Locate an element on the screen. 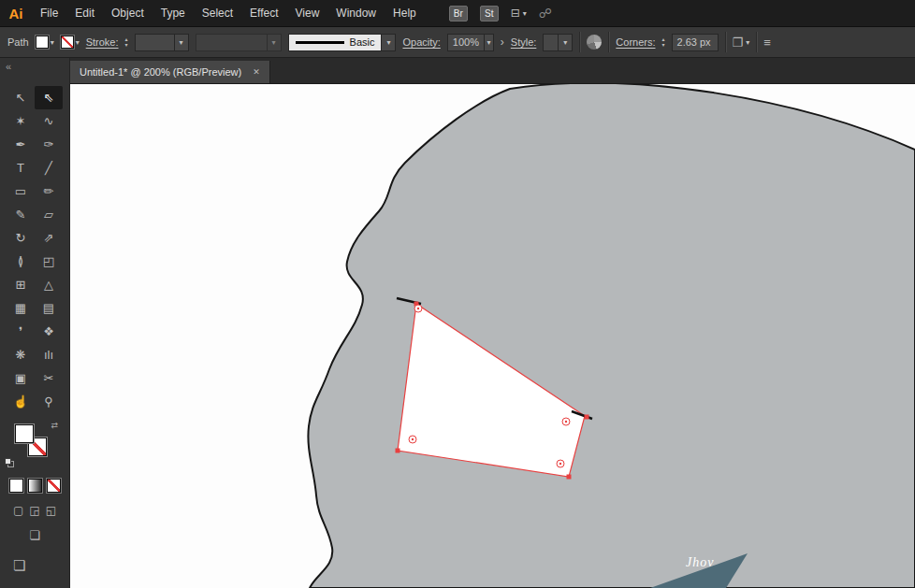  menu-select: Select is located at coordinates (217, 13).